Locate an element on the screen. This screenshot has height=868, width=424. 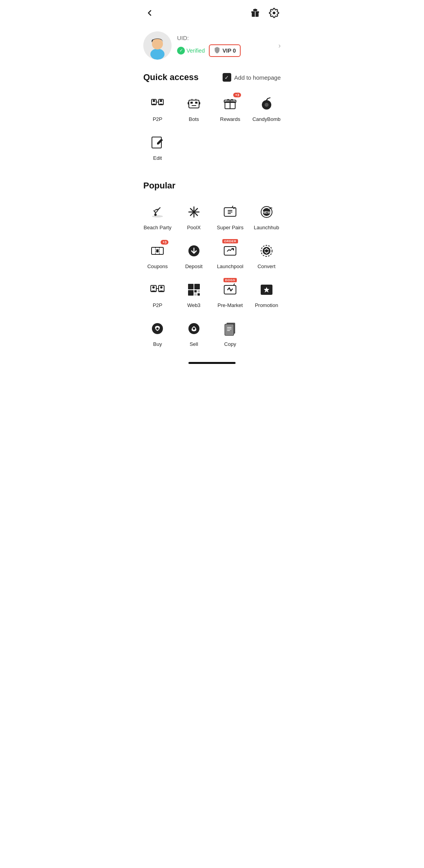
popular-item-super-pairs: Super Pairs is located at coordinates (230, 217).